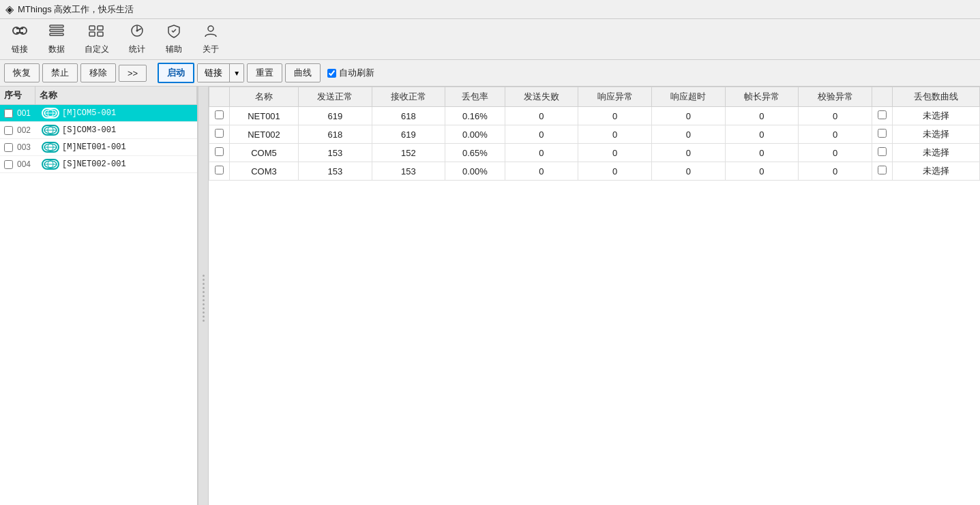 Image resolution: width=980 pixels, height=505 pixels. What do you see at coordinates (98, 165) in the screenshot?
I see `list-item: 004 [S]NET002-001` at bounding box center [98, 165].